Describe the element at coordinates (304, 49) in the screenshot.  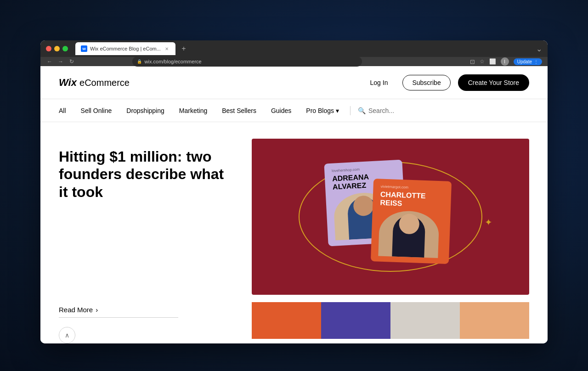
I see `tab-area: W Wix eCommerce Blog | eCom... ✕ +` at that location.